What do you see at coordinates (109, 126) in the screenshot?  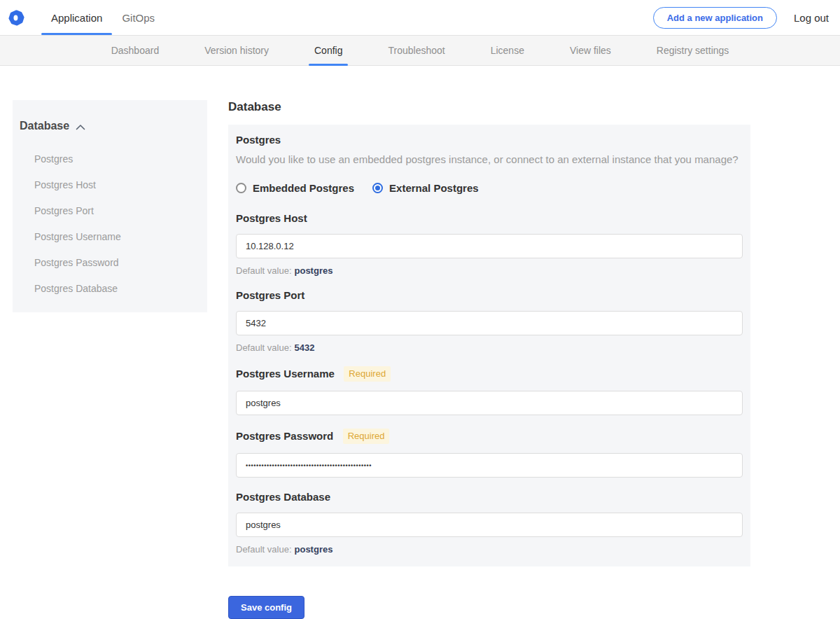 I see `sidebar-group-database: Database` at bounding box center [109, 126].